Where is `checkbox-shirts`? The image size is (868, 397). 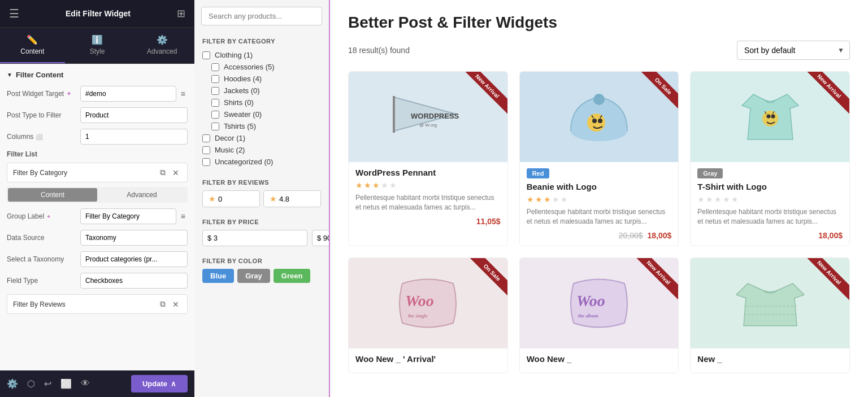 checkbox-shirts is located at coordinates (215, 103).